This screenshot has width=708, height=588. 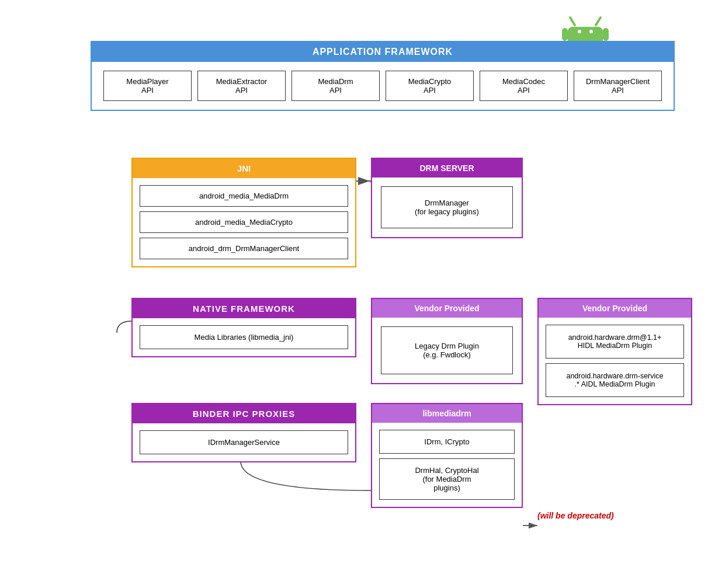 What do you see at coordinates (244, 328) in the screenshot?
I see `native-framework-box: NATIVE FRAMEWORK Media Libraries (libmed…` at bounding box center [244, 328].